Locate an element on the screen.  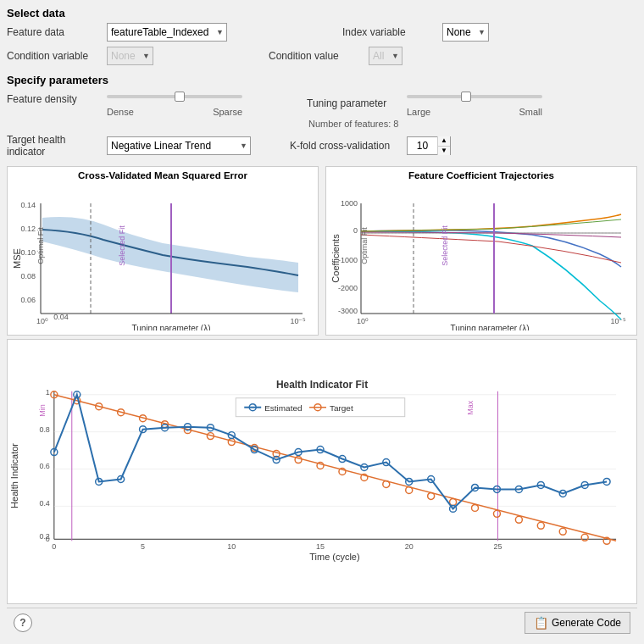
svg-text: -1000 is located at coordinates (347, 260).